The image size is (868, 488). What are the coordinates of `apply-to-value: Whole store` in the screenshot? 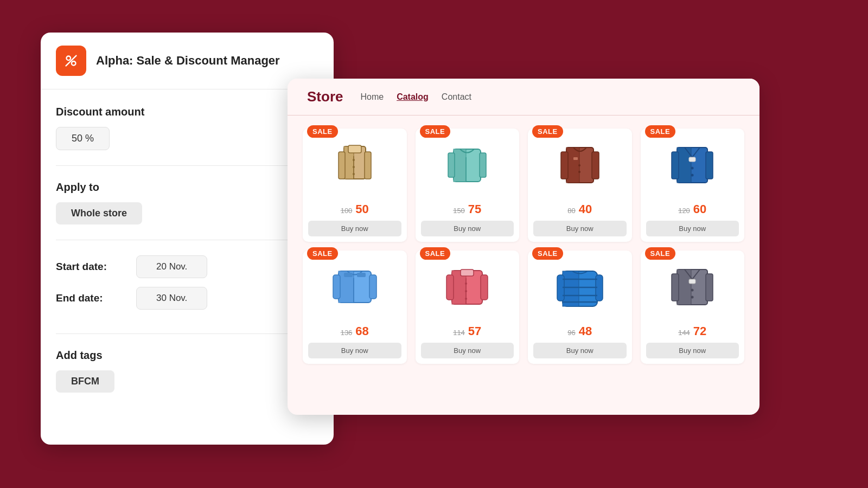 It's located at (99, 214).